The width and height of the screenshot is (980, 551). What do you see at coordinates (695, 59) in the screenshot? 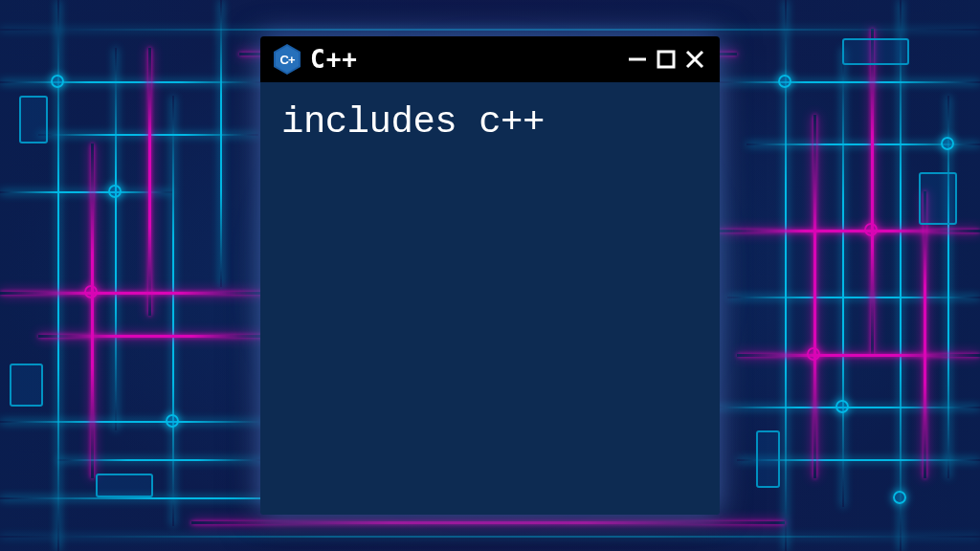
I see `close-button` at bounding box center [695, 59].